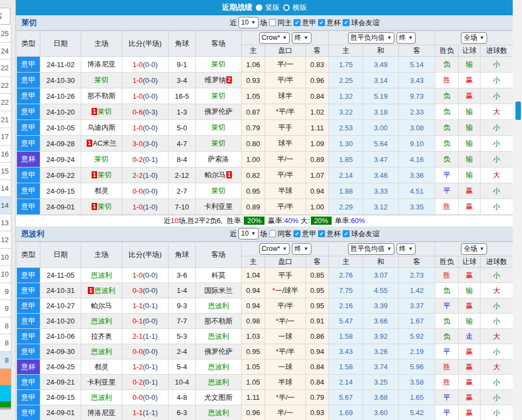  Describe the element at coordinates (145, 255) in the screenshot. I see `col-score: 比分(半场)` at that location.